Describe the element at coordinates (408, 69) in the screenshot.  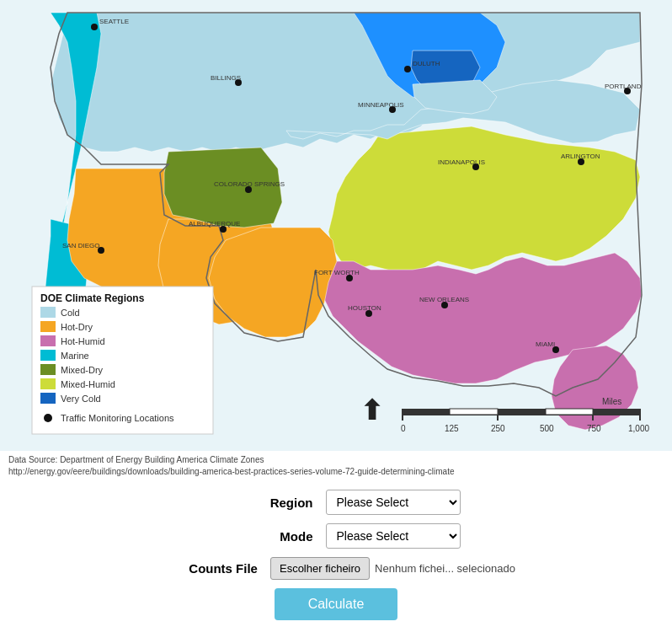
I see `city-dot-duluth` at that location.